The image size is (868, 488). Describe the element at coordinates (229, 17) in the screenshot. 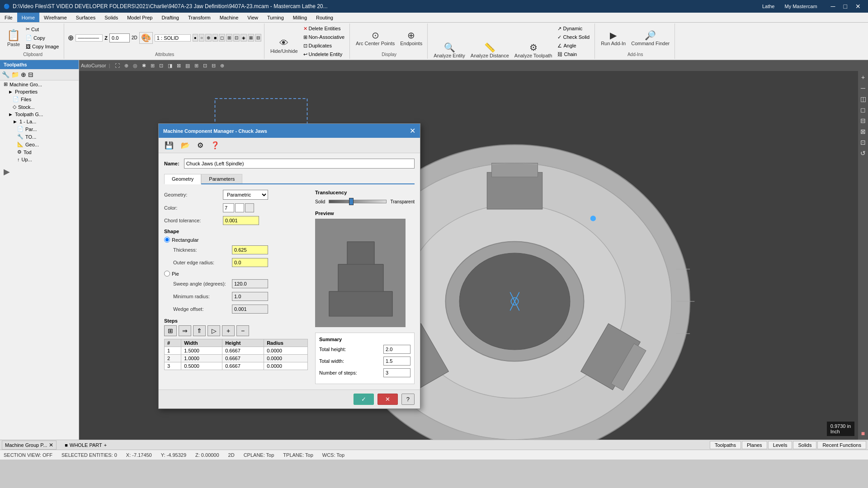

I see `menu-machine: Machine` at that location.